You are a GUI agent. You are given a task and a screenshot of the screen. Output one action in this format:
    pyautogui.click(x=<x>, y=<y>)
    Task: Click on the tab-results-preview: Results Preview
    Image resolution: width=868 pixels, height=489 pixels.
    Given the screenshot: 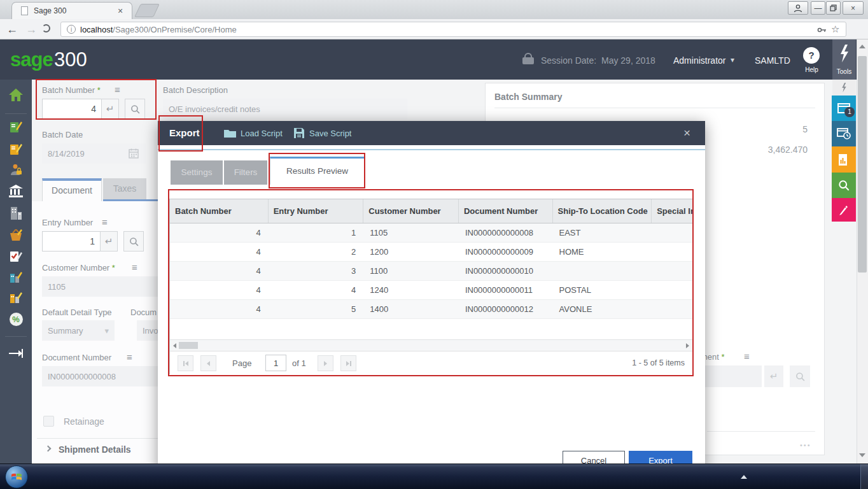 What is the action you would take?
    pyautogui.click(x=317, y=171)
    